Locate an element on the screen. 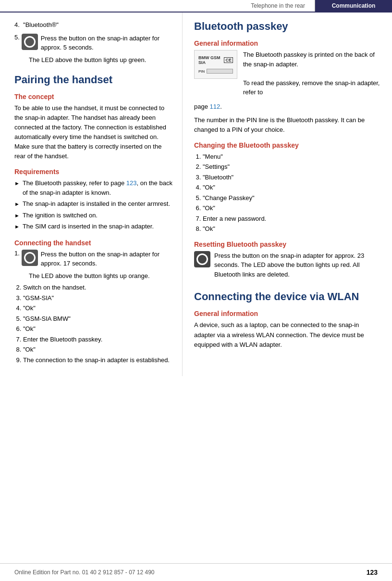 The width and height of the screenshot is (392, 581). resetting-title: Resetting Bluetooth passkey is located at coordinates (287, 244).